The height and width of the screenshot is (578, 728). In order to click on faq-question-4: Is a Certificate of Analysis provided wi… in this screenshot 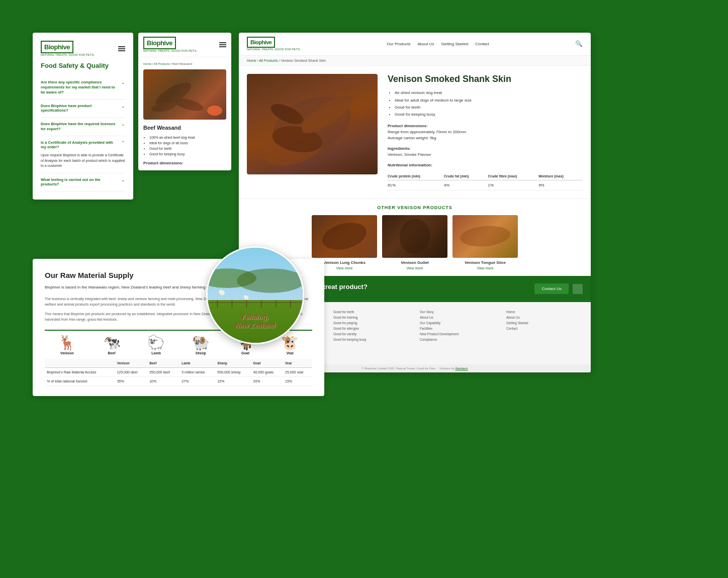, I will do `click(83, 145)`.